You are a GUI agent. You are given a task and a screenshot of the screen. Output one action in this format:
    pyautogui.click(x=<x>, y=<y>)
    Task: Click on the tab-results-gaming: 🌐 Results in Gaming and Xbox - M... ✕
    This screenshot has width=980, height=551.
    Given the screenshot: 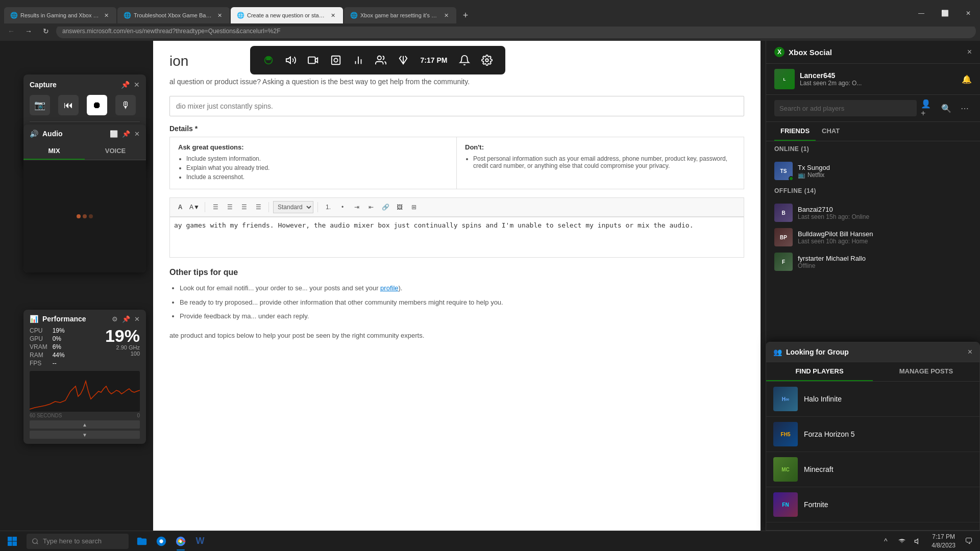 What is the action you would take?
    pyautogui.click(x=60, y=15)
    